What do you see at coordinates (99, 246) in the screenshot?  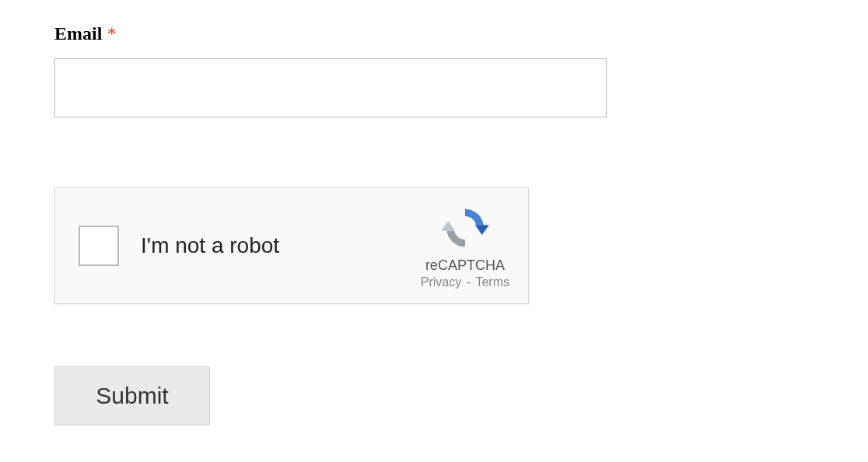 I see `recaptcha-checkbox` at bounding box center [99, 246].